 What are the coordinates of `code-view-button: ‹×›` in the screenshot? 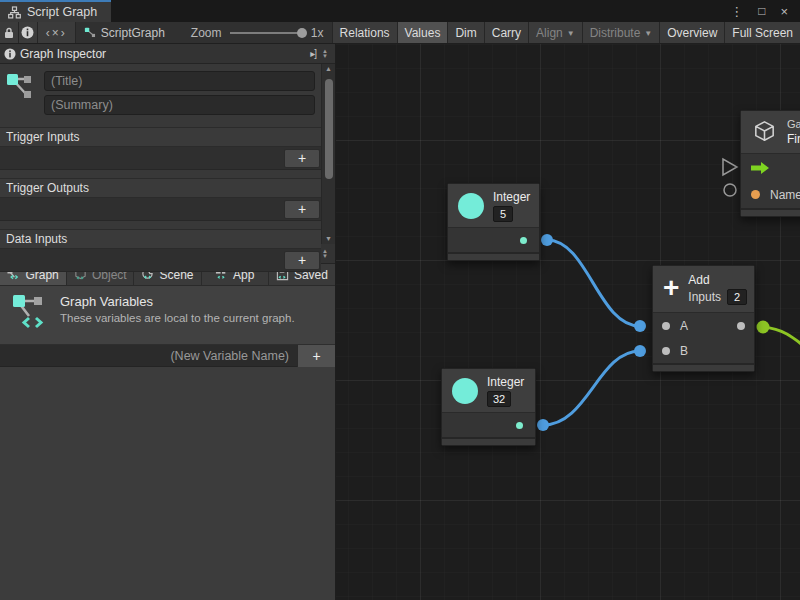 It's located at (57, 32).